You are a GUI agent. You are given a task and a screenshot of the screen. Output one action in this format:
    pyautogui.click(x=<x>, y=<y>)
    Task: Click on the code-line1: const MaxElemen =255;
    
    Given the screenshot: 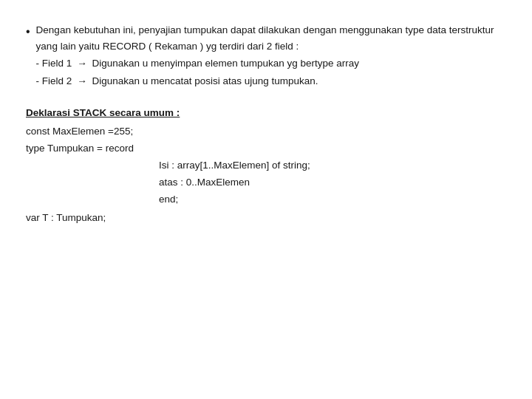 What is the action you would take?
    pyautogui.click(x=266, y=132)
    